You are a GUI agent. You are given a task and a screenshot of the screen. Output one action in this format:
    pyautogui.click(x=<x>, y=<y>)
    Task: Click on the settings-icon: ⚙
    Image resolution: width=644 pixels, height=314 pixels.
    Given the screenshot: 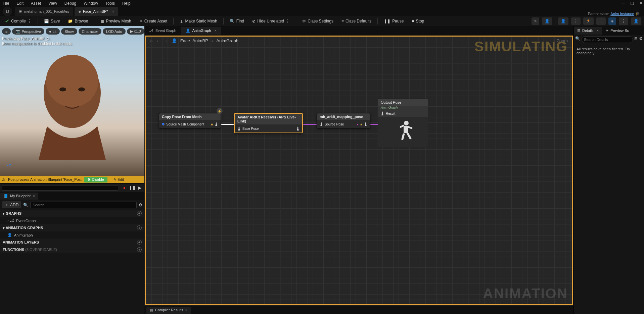 What is the action you would take?
    pyautogui.click(x=140, y=205)
    